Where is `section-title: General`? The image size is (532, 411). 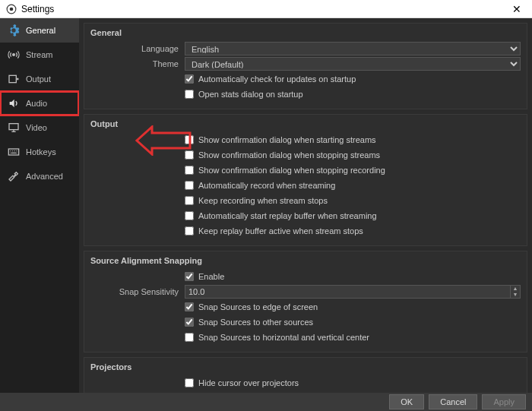 section-title: General is located at coordinates (306, 33).